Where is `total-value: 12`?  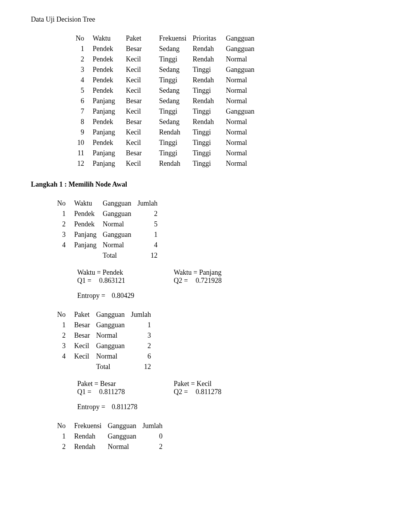 total-value: 12 is located at coordinates (149, 256).